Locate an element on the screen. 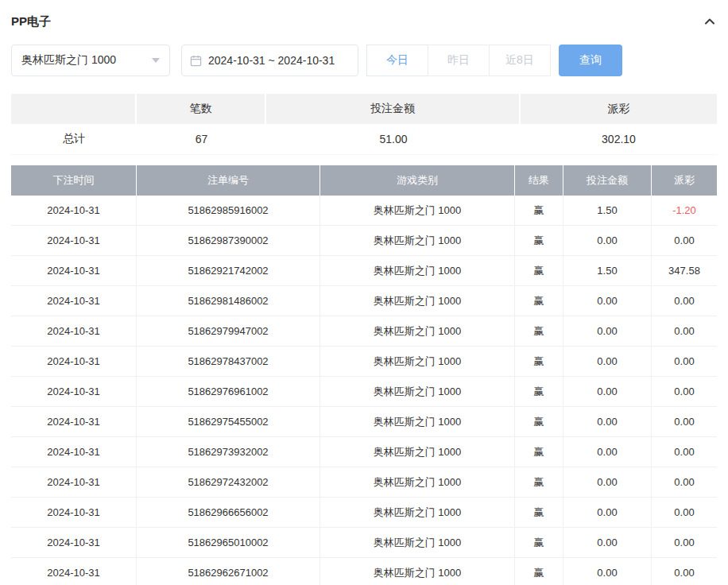 The width and height of the screenshot is (728, 585). table-row: 2024-10-3151862975455002奥林匹斯之门 1000赢0.00… is located at coordinates (364, 422).